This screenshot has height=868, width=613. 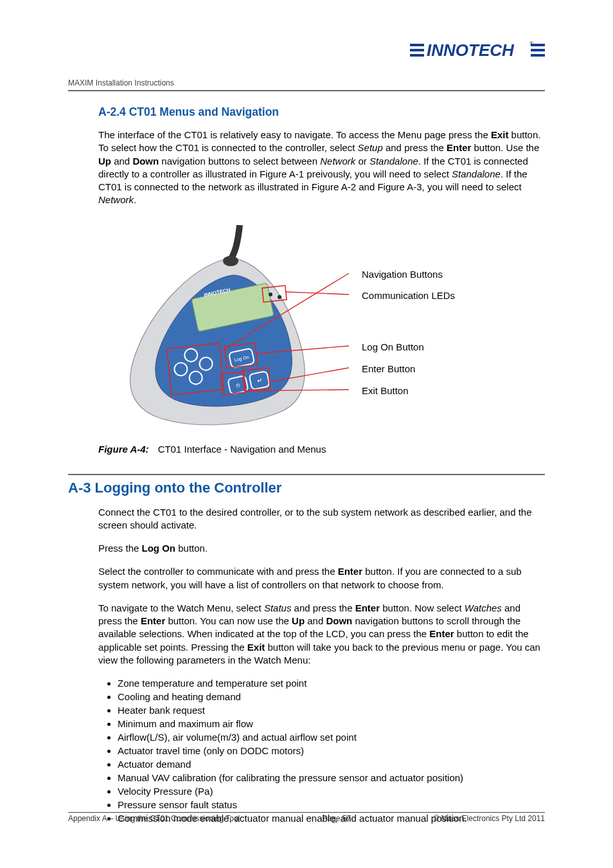 I want to click on list-item: Airflow(L/S), air volume(m/3) and actual…, so click(x=332, y=737).